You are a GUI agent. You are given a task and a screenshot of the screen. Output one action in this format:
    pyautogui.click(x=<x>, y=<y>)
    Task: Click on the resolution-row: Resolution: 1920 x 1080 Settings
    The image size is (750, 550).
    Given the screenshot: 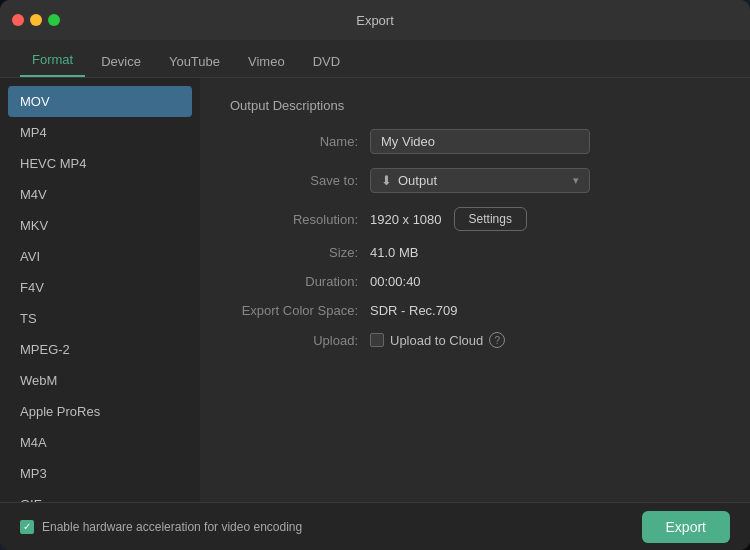 What is the action you would take?
    pyautogui.click(x=475, y=219)
    